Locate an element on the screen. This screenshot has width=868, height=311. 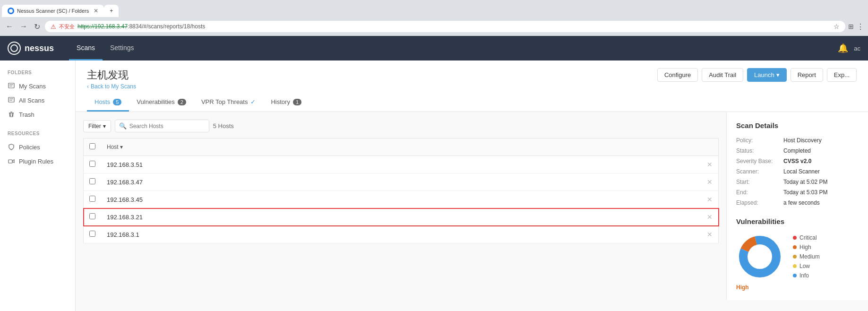
warning-icon: ⚠ is located at coordinates (53, 26).